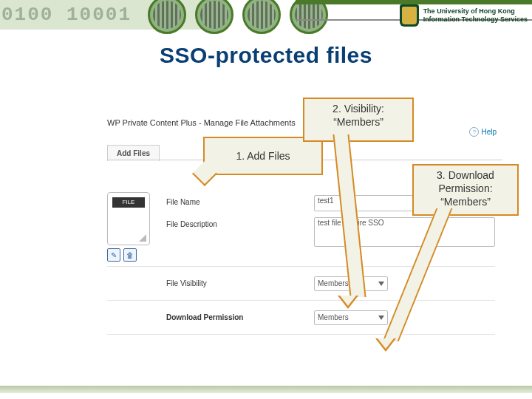 The image size is (532, 399). I want to click on callout-3-line2: Permission:, so click(466, 188).